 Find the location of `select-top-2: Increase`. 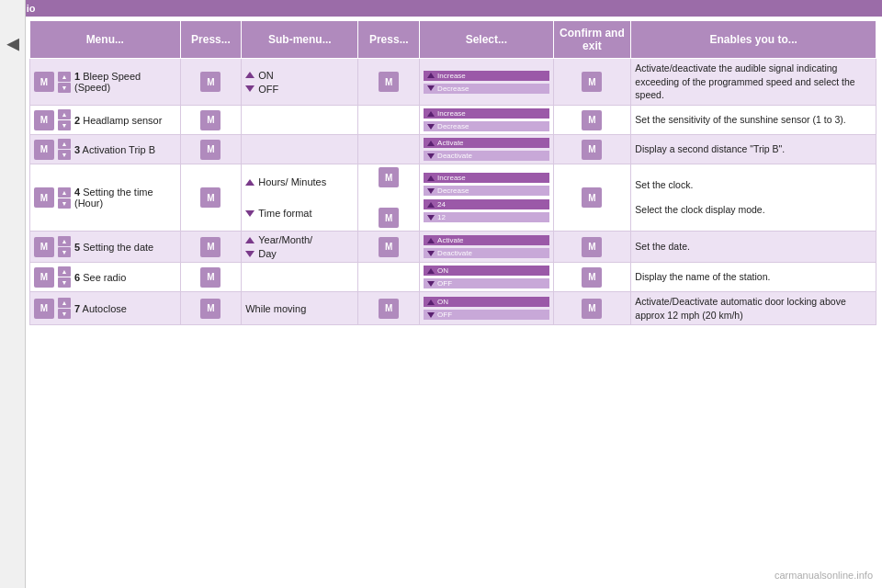

select-top-2: Increase is located at coordinates (452, 114).